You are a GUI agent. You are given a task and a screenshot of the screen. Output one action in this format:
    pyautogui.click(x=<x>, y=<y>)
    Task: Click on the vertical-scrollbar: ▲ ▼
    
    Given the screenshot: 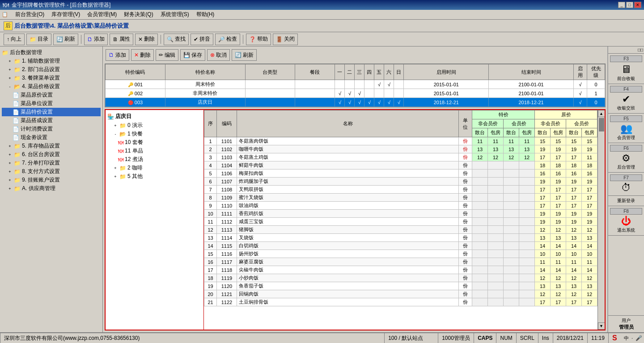 What is the action you would take?
    pyautogui.click(x=601, y=220)
    